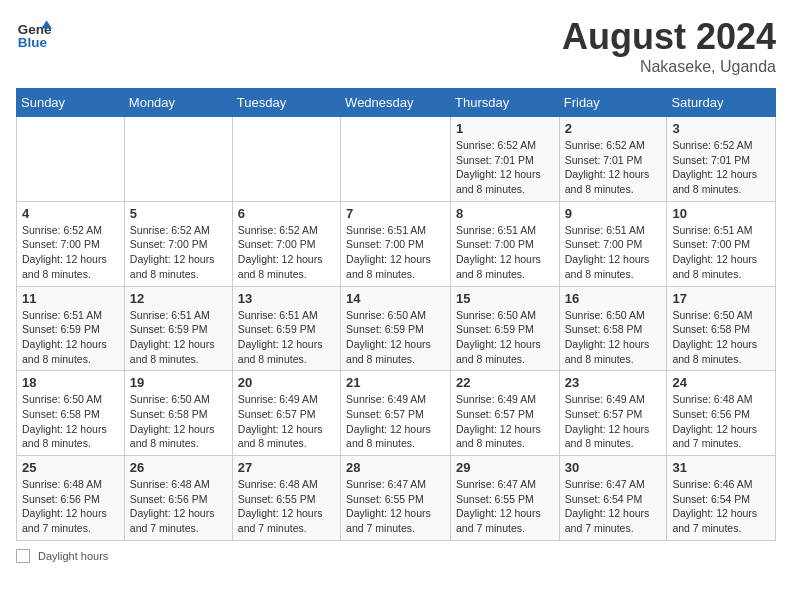  I want to click on calendar-cell: 2Sunrise: 6:52 AM Sunset: 7:01 PM Daylig…, so click(613, 160).